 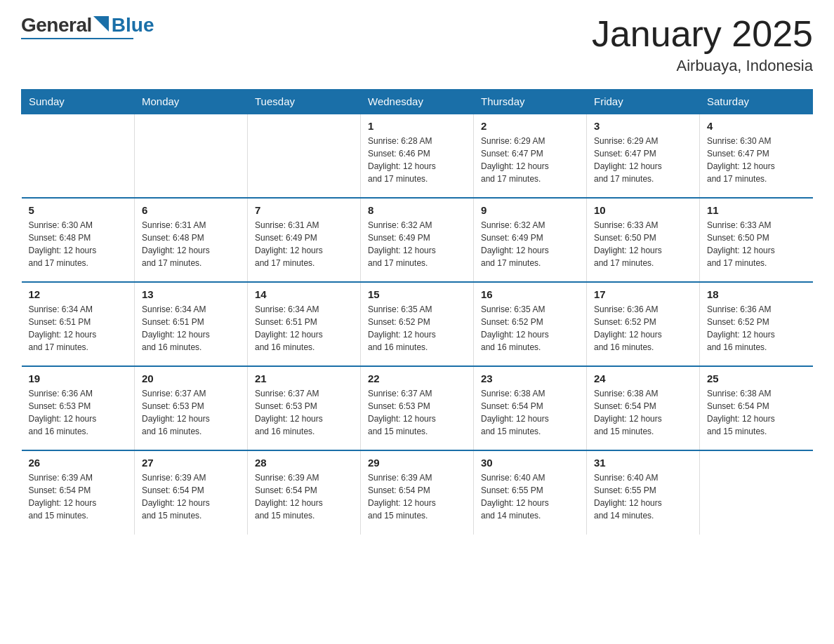 I want to click on day-number: 20, so click(x=191, y=379).